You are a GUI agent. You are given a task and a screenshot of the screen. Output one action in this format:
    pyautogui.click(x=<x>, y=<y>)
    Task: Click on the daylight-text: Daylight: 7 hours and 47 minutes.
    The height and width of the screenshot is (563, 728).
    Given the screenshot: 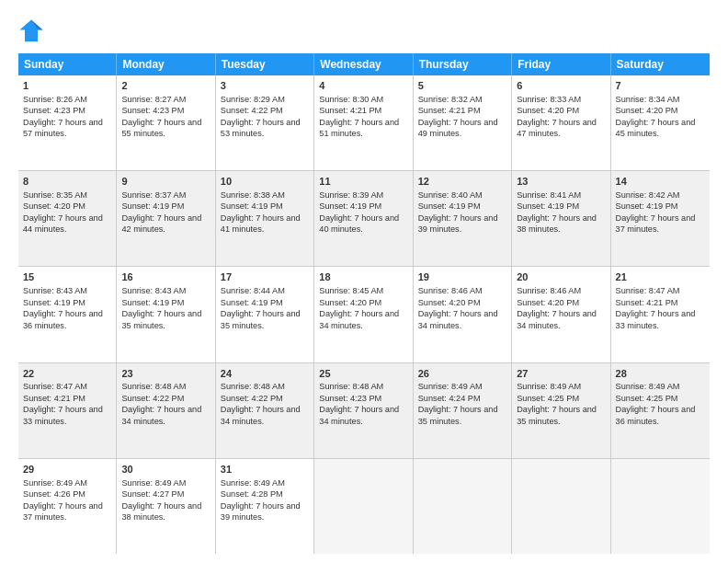 What is the action you would take?
    pyautogui.click(x=557, y=128)
    